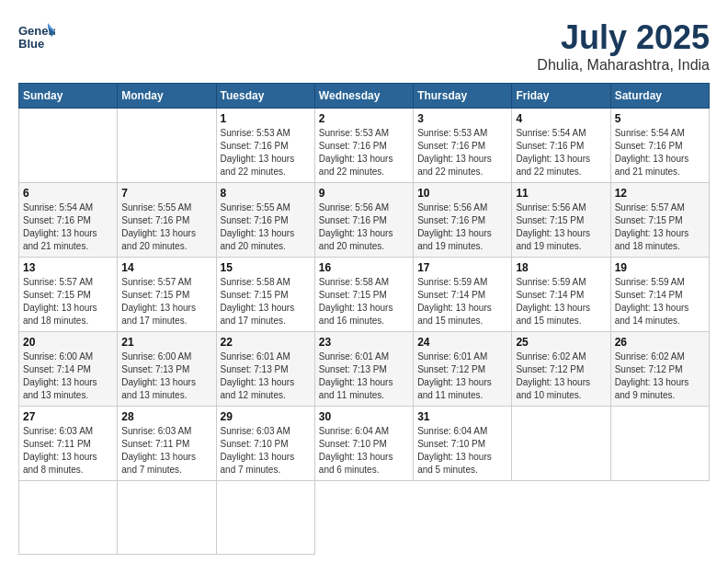 This screenshot has height=563, width=728. I want to click on weekday-header-sunday: Sunday, so click(68, 96).